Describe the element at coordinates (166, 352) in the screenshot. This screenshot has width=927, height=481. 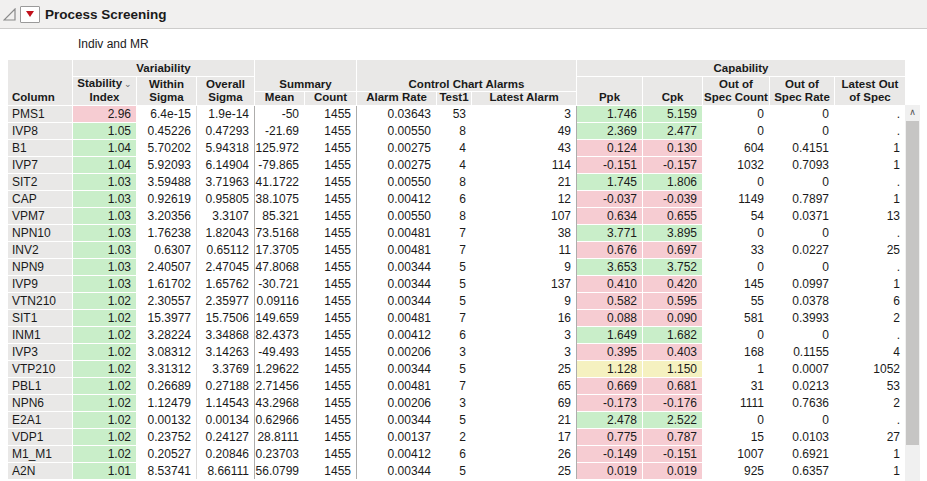
I see `within-sigma-cell: 3.08312` at that location.